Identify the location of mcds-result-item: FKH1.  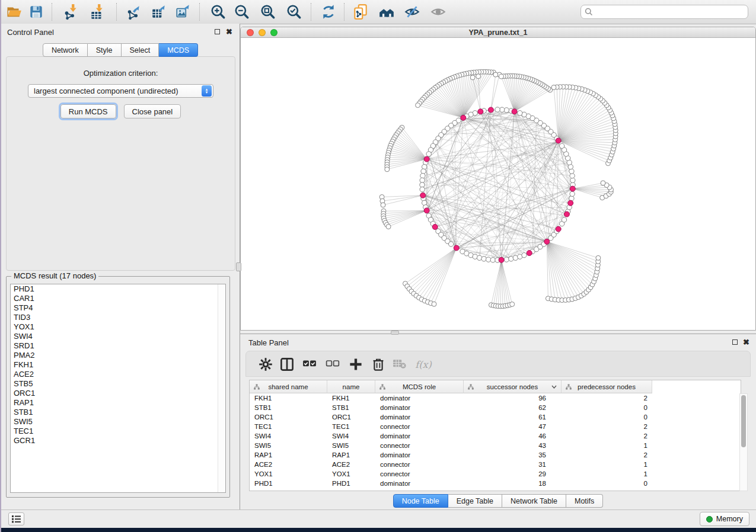
(118, 365).